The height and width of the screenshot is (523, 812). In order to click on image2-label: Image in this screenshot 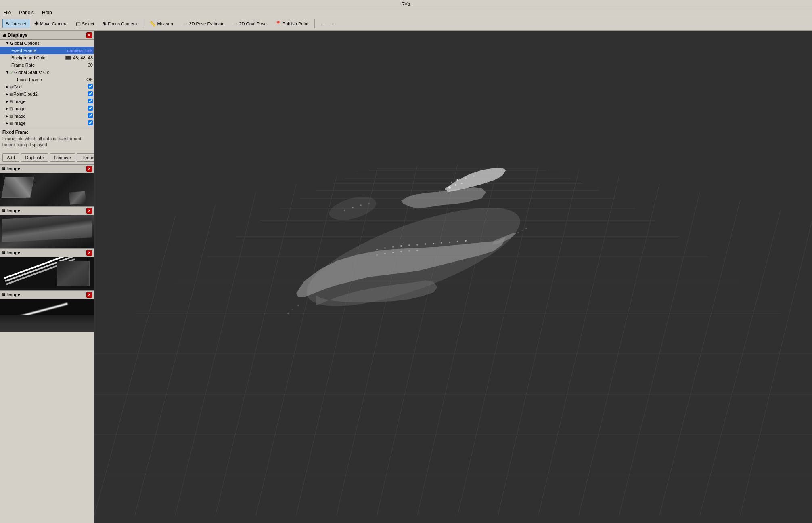, I will do `click(19, 109)`.